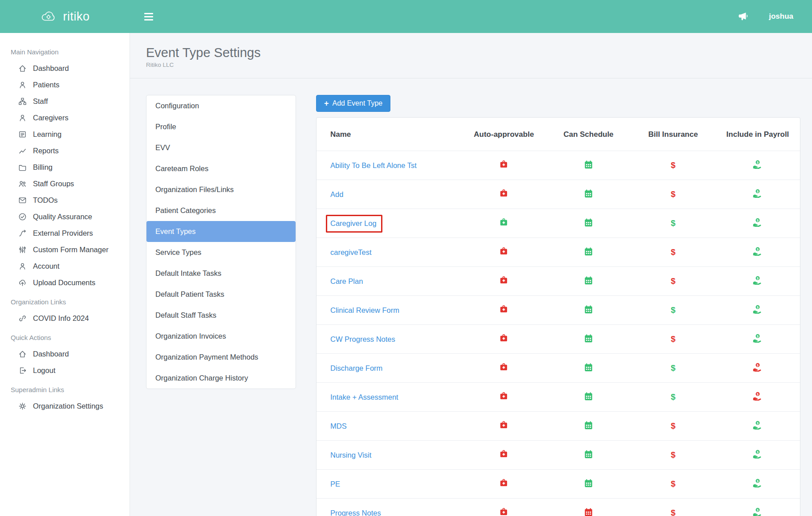  Describe the element at coordinates (22, 184) in the screenshot. I see `staff-groups-icon` at that location.